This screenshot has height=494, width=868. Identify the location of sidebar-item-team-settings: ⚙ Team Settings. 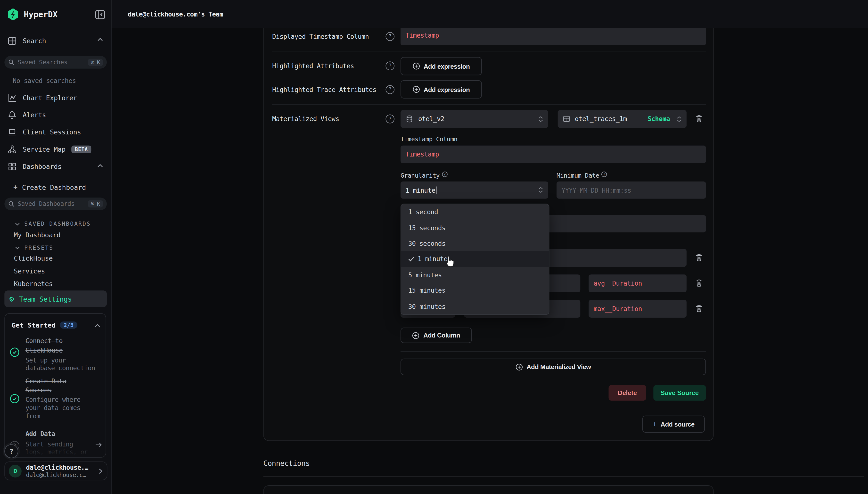
(56, 299).